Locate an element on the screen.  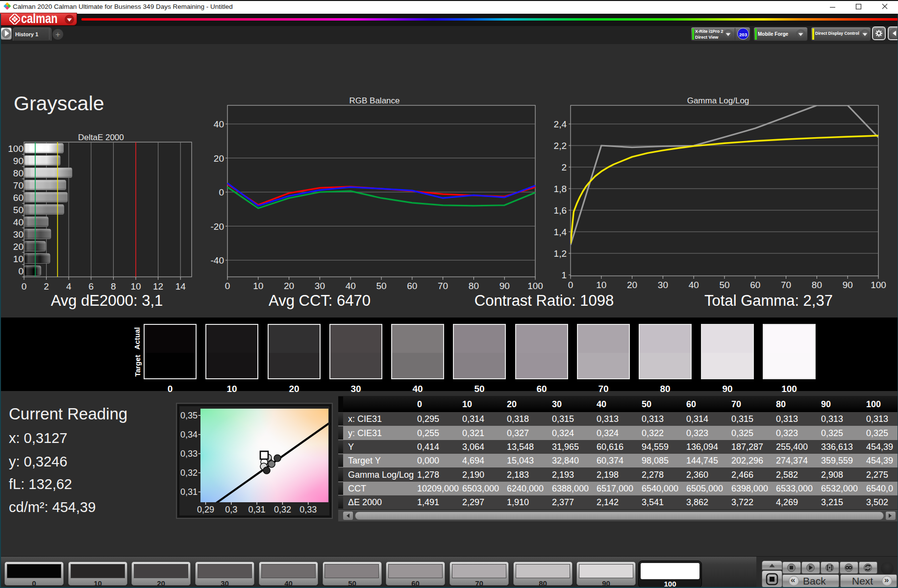
svg-text: RGB Balance is located at coordinates (374, 101).